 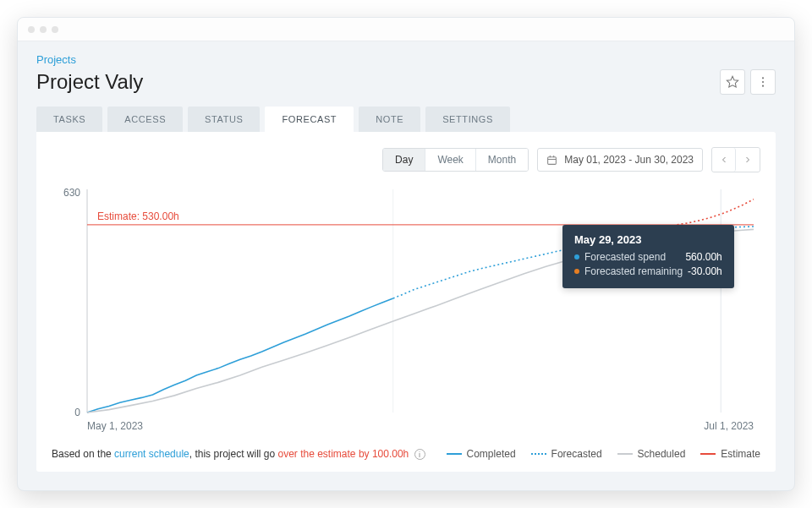 What do you see at coordinates (502, 160) in the screenshot?
I see `granularity-month: Month` at bounding box center [502, 160].